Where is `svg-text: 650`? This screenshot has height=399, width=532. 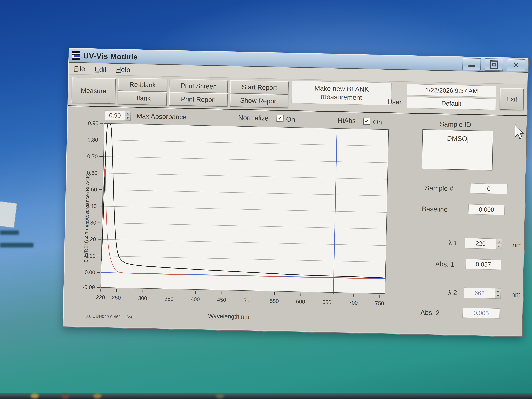 svg-text: 650 is located at coordinates (327, 302).